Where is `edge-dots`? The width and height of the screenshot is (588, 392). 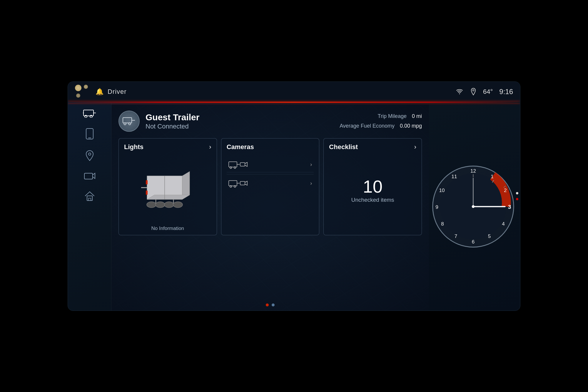 edge-dots is located at coordinates (517, 196).